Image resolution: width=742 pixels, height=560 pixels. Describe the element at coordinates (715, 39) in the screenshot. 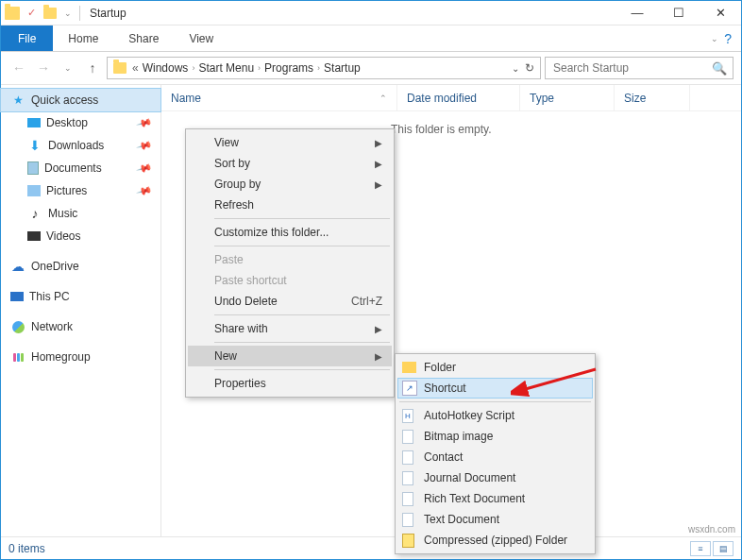

I see `ribbon-collapse-icon: ⌄` at that location.